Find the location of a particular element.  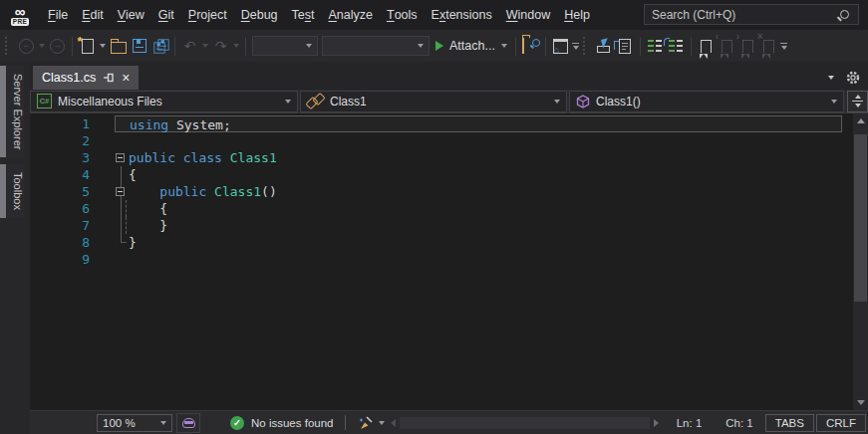

menu-file: File is located at coordinates (58, 15).